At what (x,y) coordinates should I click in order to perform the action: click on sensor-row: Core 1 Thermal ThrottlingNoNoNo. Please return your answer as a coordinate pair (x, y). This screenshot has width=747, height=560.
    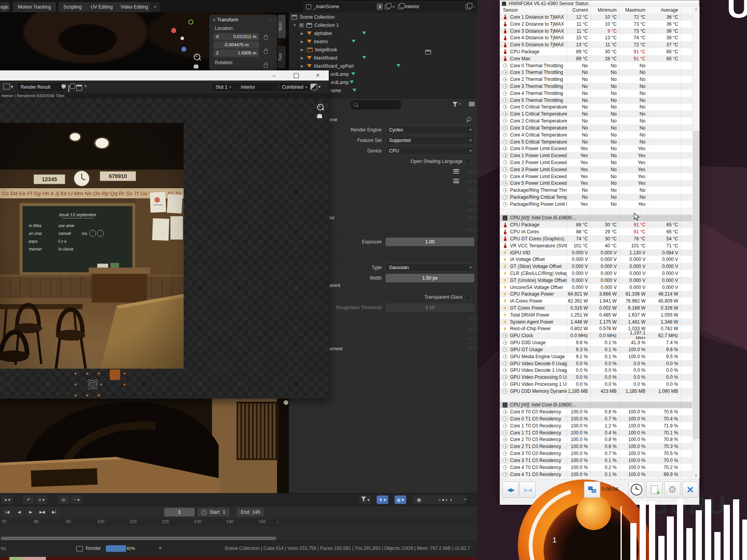
    Looking at the image, I should click on (596, 73).